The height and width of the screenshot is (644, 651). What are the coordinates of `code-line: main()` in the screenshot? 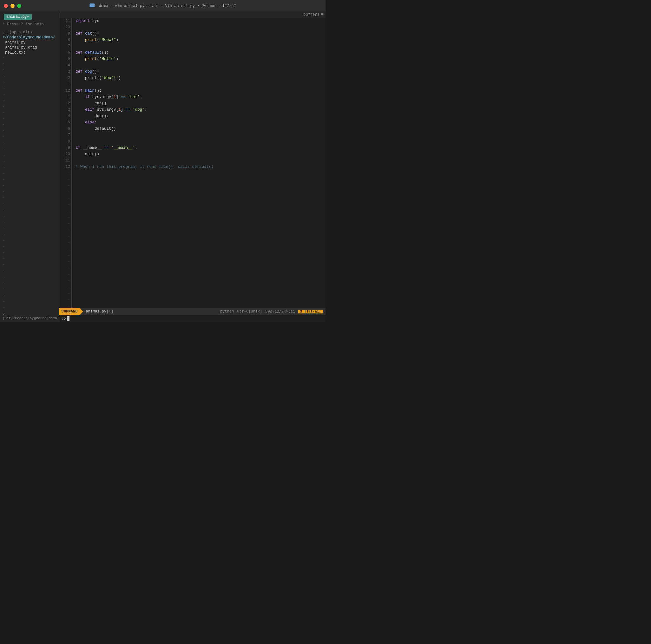 It's located at (200, 154).